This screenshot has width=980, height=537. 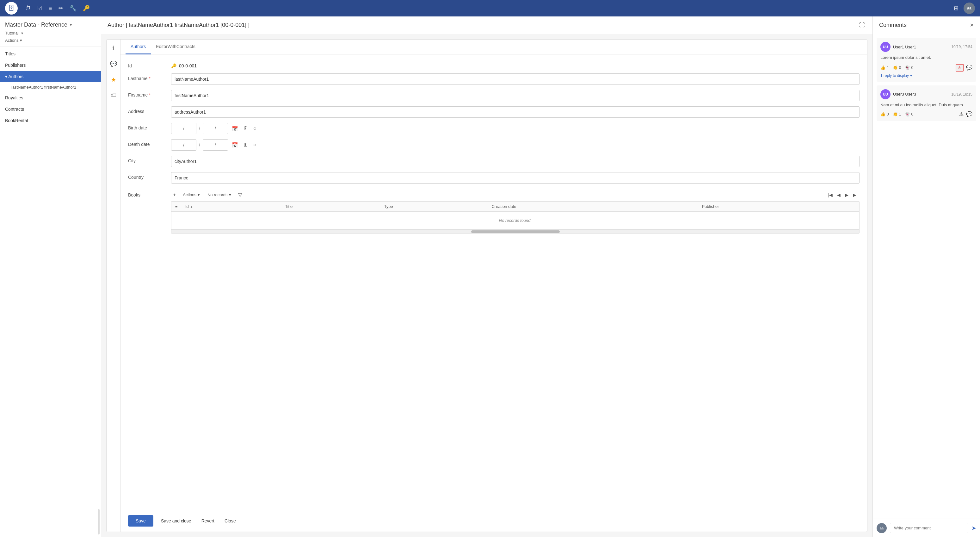 I want to click on list-icon: ≡, so click(x=50, y=8).